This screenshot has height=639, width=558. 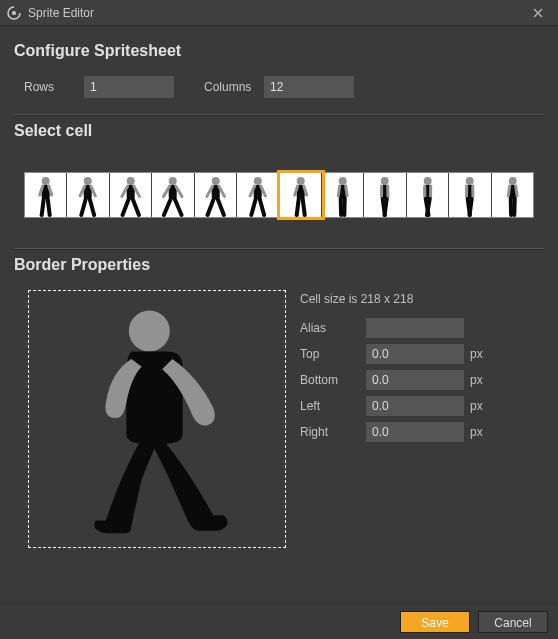 What do you see at coordinates (415, 432) in the screenshot?
I see `right-input` at bounding box center [415, 432].